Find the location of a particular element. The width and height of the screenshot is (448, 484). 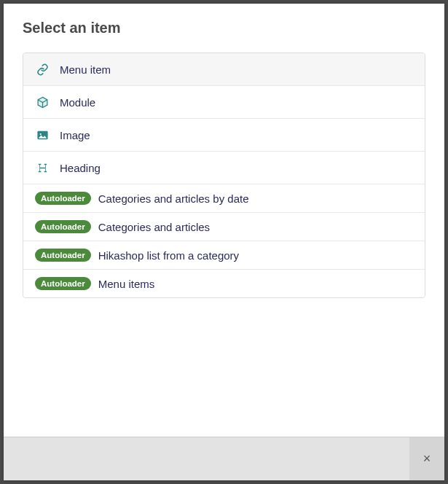

modal-footer: × is located at coordinates (224, 458).